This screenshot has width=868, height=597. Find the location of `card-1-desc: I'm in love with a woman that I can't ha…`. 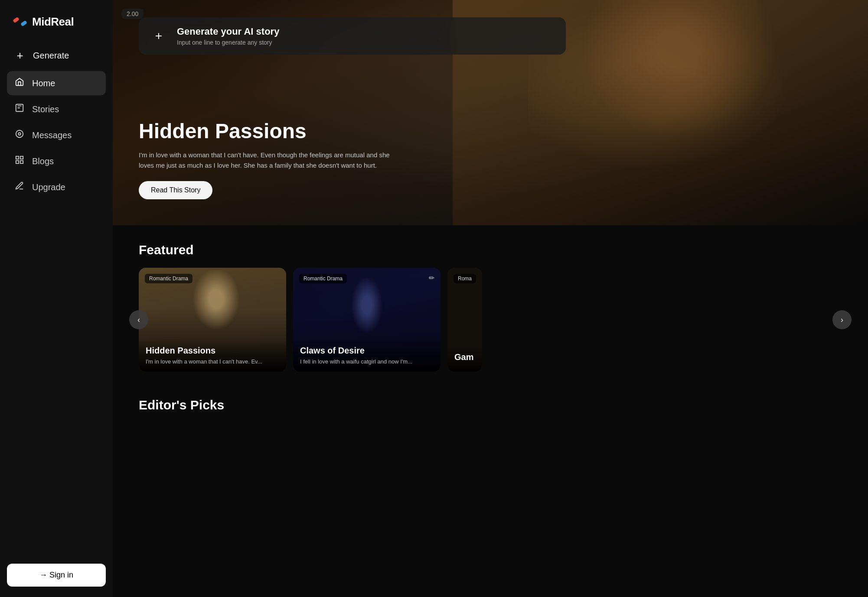

card-1-desc: I'm in love with a woman that I can't ha… is located at coordinates (212, 361).